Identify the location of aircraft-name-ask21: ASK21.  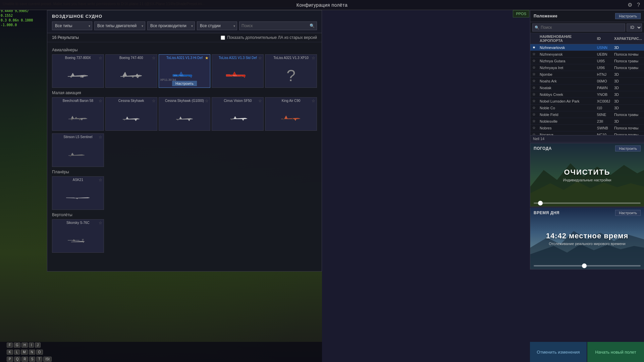
(78, 180).